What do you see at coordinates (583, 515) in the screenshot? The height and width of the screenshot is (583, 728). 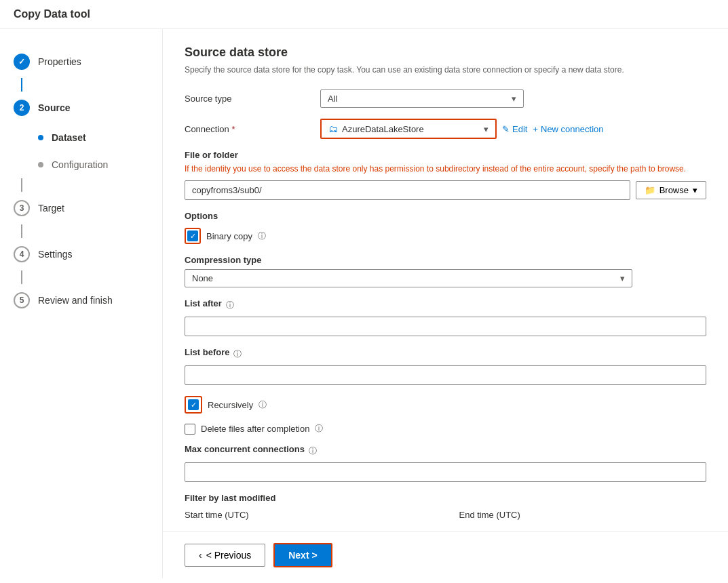 I see `end-time-label: End time (UTC)` at bounding box center [583, 515].